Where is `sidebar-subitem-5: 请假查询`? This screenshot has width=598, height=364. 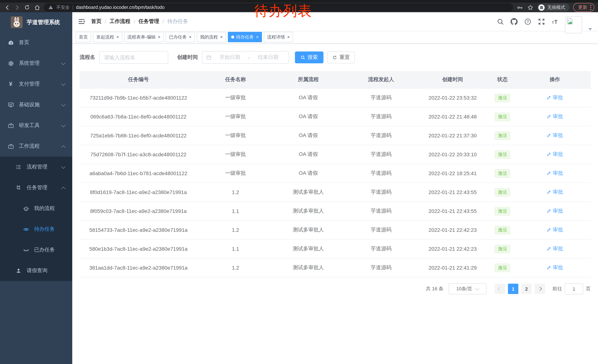
sidebar-subitem-5: 请假查询 is located at coordinates (36, 271).